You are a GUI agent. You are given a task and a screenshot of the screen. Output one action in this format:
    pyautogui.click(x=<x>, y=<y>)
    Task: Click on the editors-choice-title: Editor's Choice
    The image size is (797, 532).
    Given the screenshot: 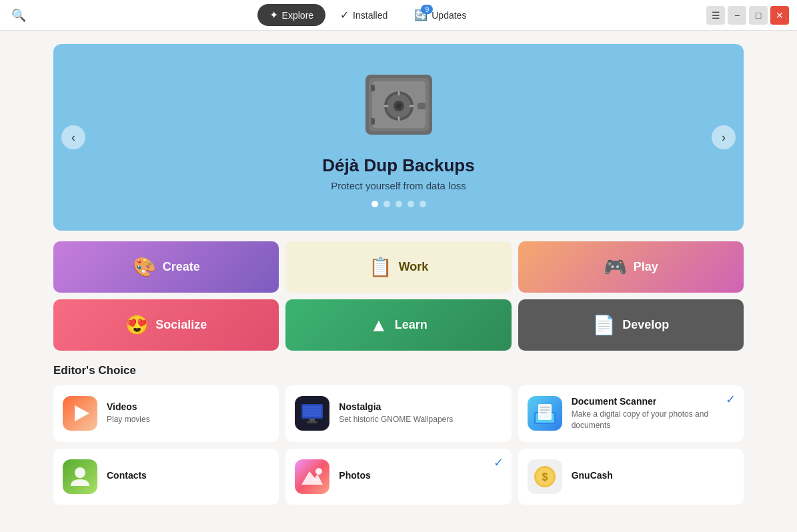 What is the action you would take?
    pyautogui.click(x=399, y=371)
    